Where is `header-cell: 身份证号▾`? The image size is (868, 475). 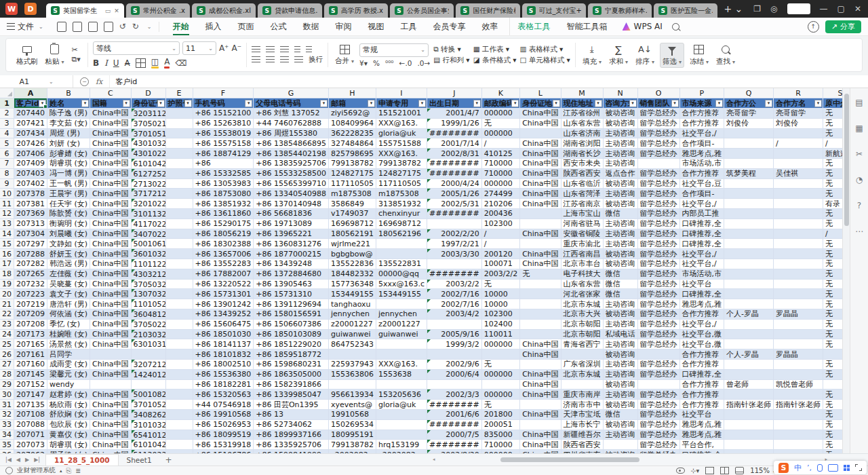 header-cell: 身份证号▾ is located at coordinates (148, 103).